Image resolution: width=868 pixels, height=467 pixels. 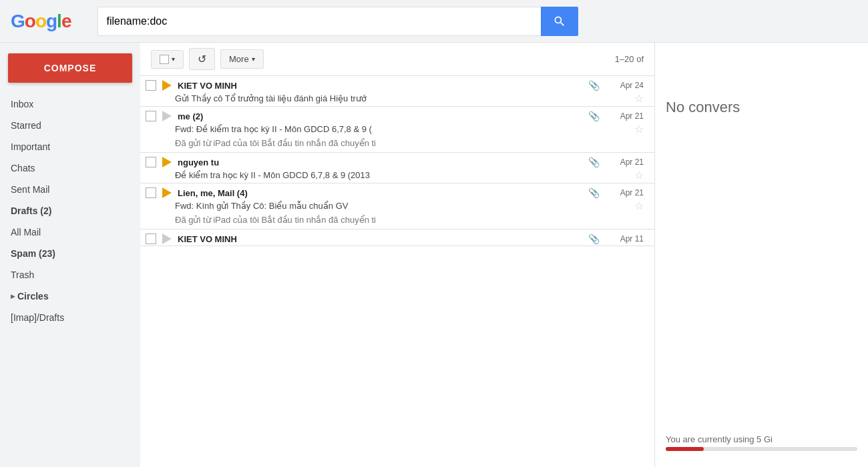 I want to click on email-subject: Fwd: Đề kiểm tra học kỳ II - Môn GDCD 6,…, so click(x=402, y=129).